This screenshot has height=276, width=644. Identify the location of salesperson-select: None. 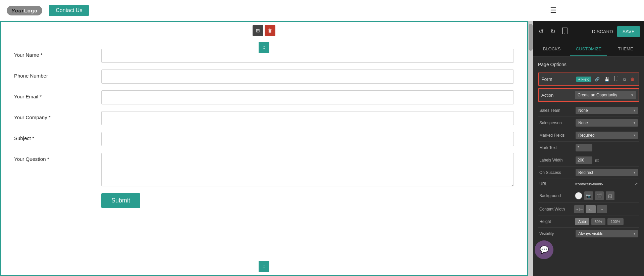
(607, 123).